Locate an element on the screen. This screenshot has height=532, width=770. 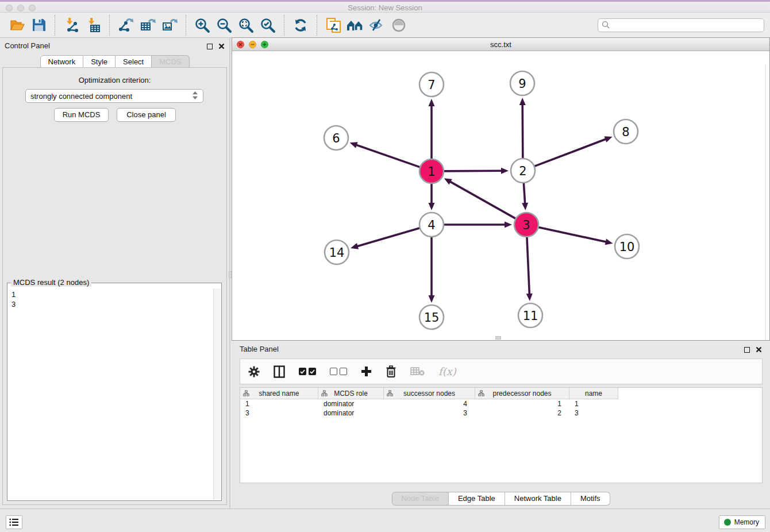
zoom-fit-icon is located at coordinates (246, 25).